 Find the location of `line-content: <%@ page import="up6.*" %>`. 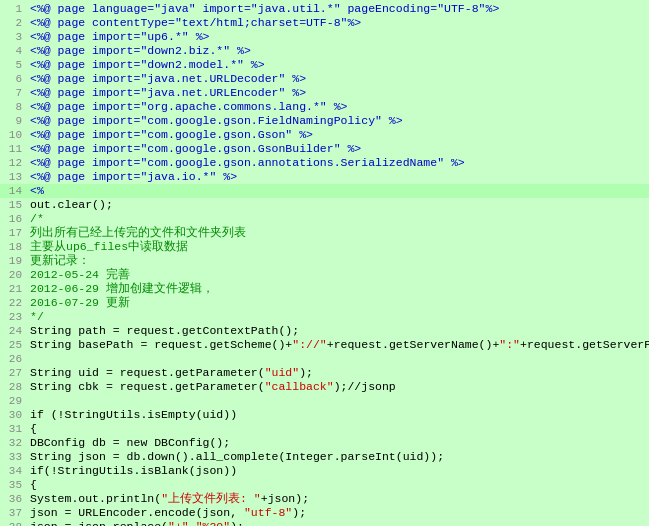

line-content: <%@ page import="up6.*" %> is located at coordinates (118, 37).